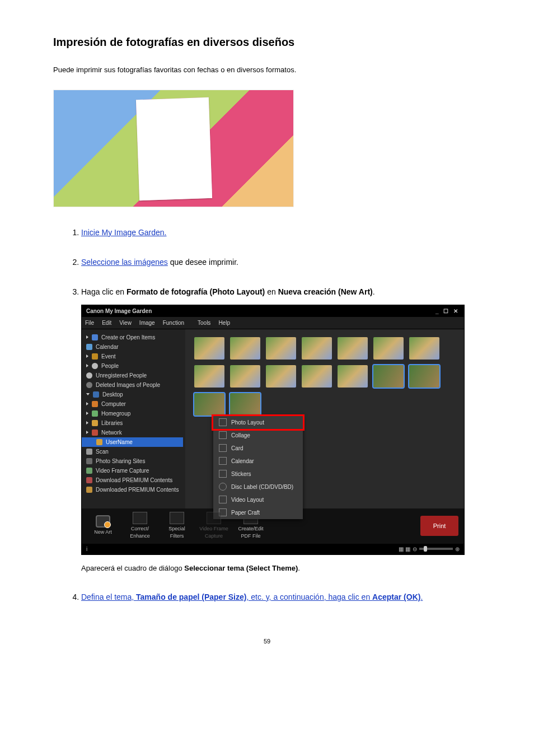 This screenshot has height=756, width=534. What do you see at coordinates (103, 526) in the screenshot?
I see `btn-new-art: New Art` at bounding box center [103, 526].